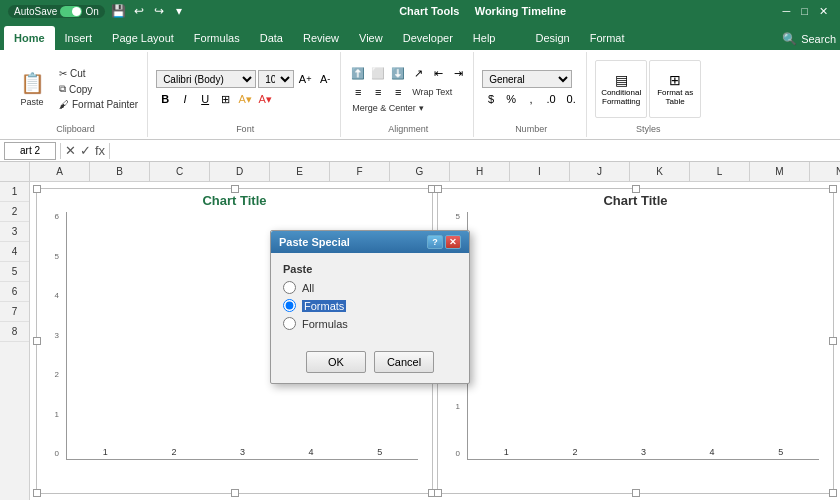 This screenshot has height=500, width=840. I want to click on comma-button: ,, so click(531, 99).